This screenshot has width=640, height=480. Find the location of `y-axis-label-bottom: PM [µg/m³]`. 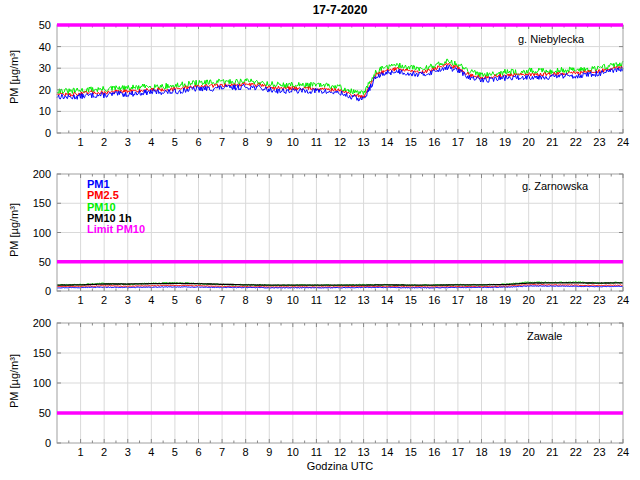

y-axis-label-bottom: PM [µg/m³] is located at coordinates (14, 381).